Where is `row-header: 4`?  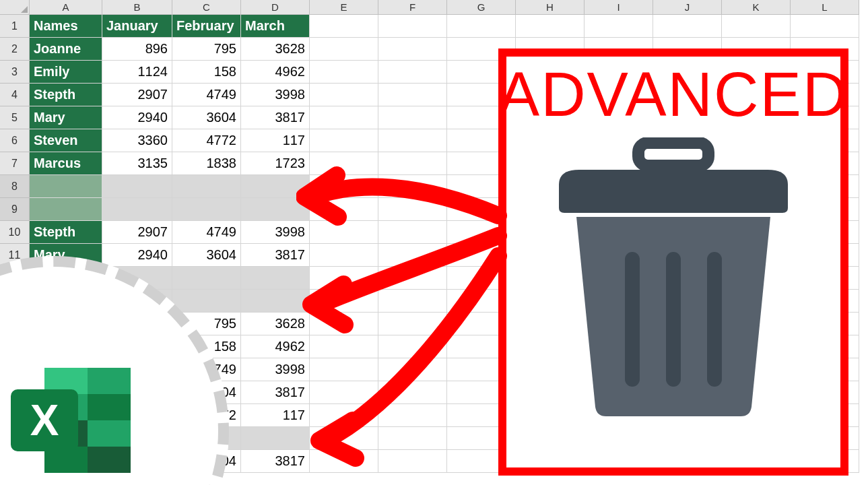
row-header: 4 is located at coordinates (15, 95).